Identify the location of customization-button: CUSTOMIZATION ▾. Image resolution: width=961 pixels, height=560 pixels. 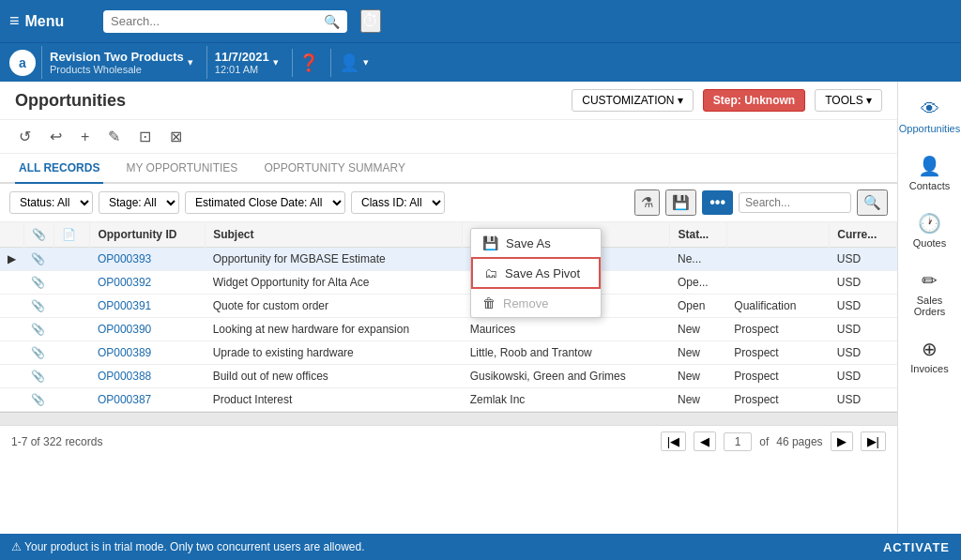
(633, 100).